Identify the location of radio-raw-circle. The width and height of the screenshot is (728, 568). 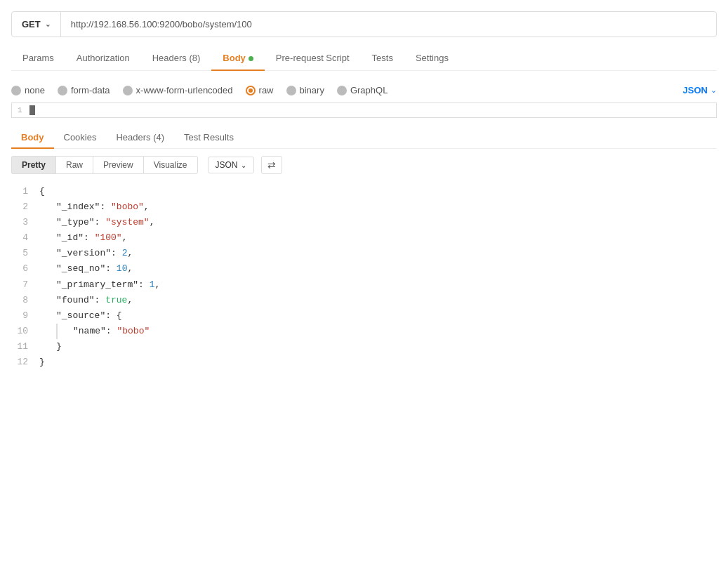
(251, 91).